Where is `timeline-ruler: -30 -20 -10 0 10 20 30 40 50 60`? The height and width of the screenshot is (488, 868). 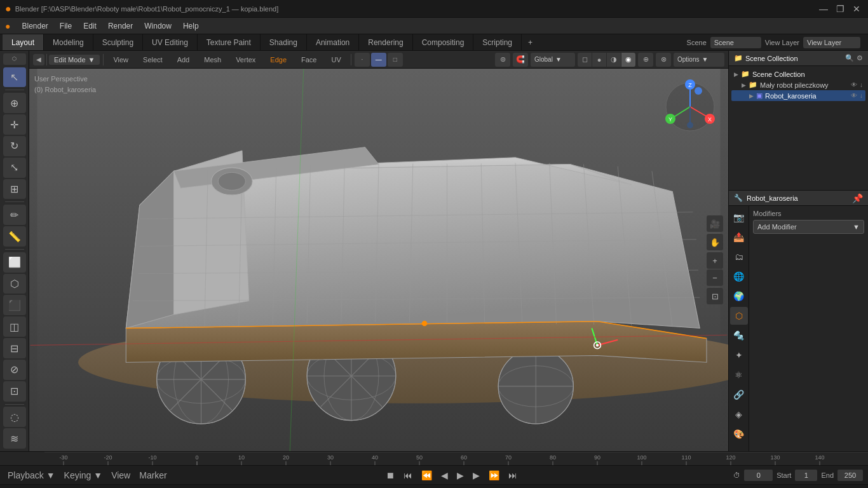
timeline-ruler: -30 -20 -10 0 10 20 30 40 50 60 is located at coordinates (434, 458).